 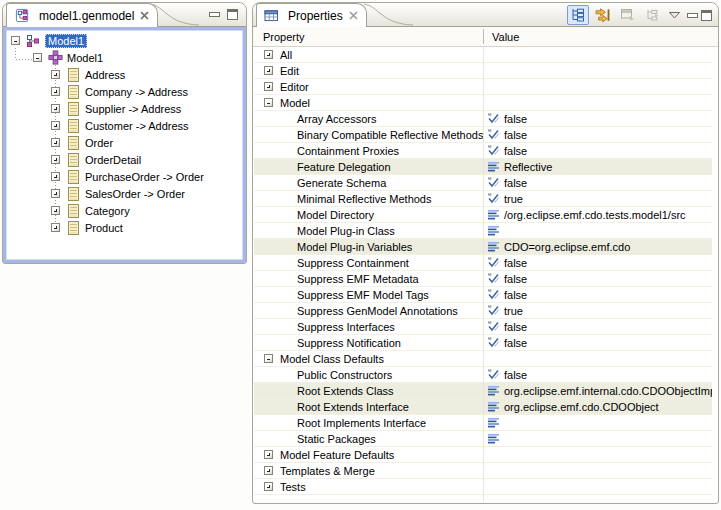 I want to click on tree-item-label: OrderDetail, so click(x=113, y=160).